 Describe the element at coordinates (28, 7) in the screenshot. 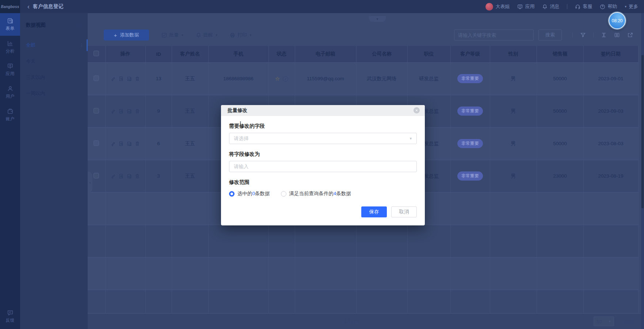

I see `back-icon: ‹` at that location.